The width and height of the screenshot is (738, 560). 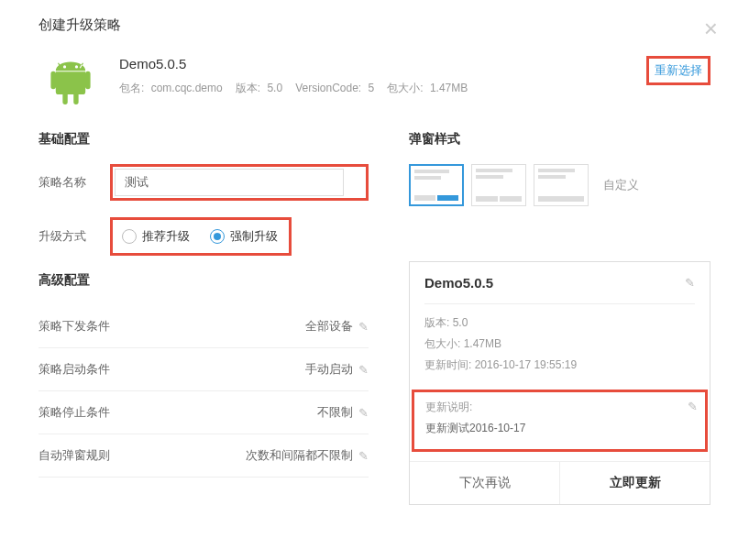 What do you see at coordinates (374, 26) in the screenshot?
I see `dialog-title: 创建升级策略` at bounding box center [374, 26].